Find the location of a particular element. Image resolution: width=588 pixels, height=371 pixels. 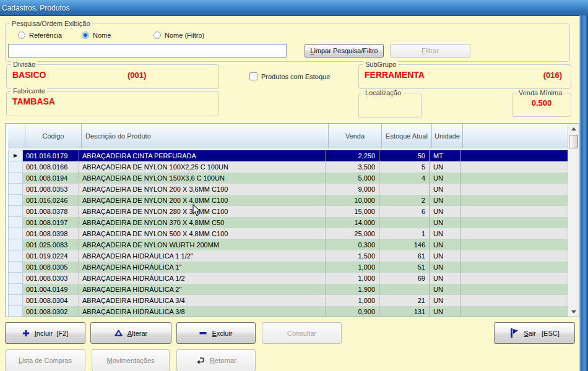

plus-icon is located at coordinates (26, 333).